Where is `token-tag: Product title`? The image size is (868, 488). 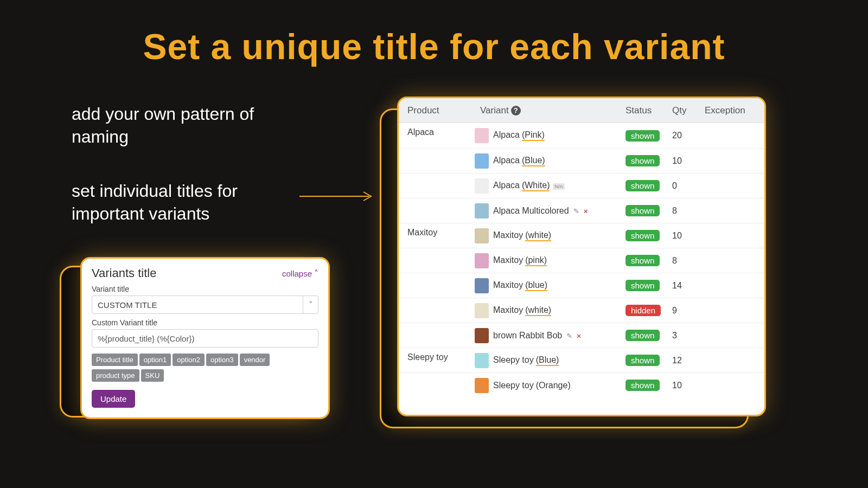
token-tag: Product title is located at coordinates (115, 360).